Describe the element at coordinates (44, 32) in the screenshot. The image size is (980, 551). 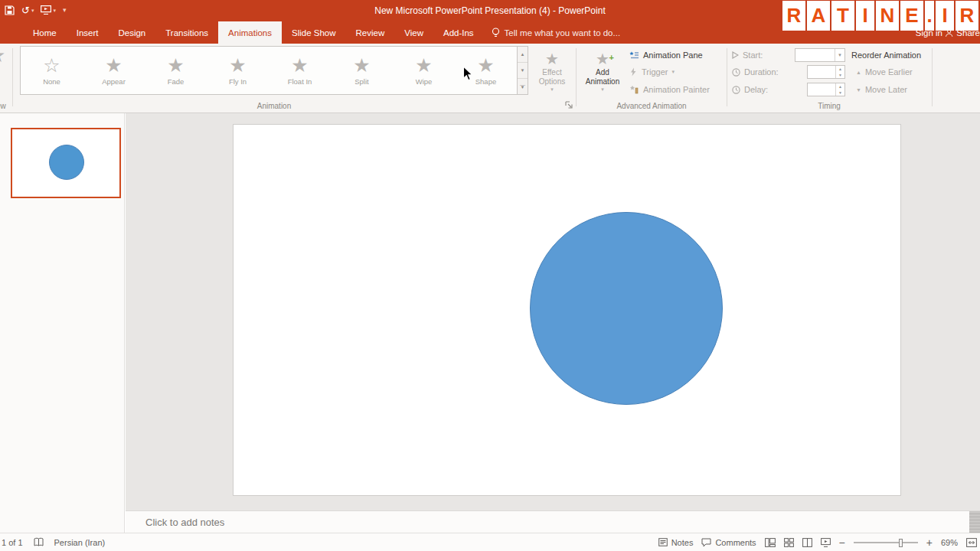
I see `tab-home: Home` at that location.